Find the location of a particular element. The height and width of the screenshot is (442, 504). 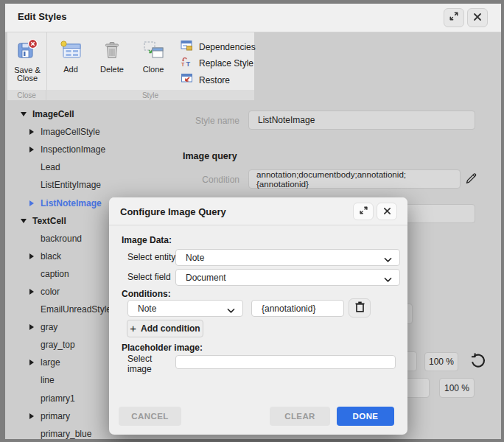

placeholder-image-heading: Placeholder image: is located at coordinates (162, 348).